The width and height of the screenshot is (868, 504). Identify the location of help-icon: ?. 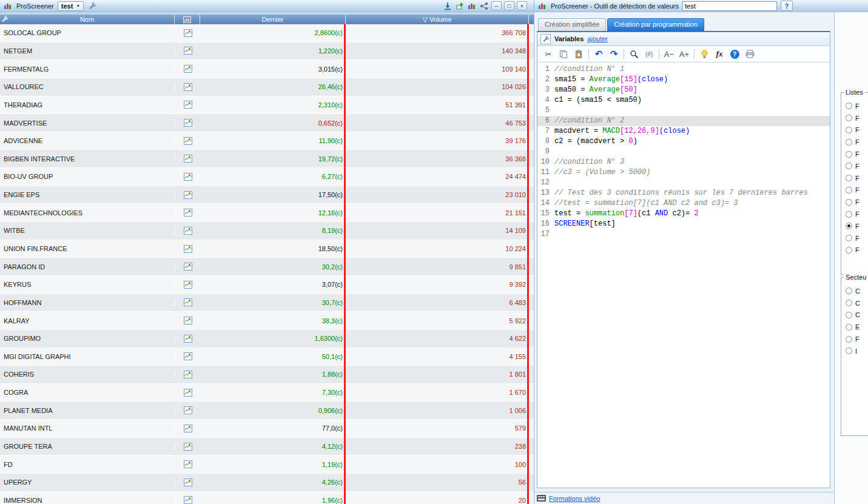
(735, 54).